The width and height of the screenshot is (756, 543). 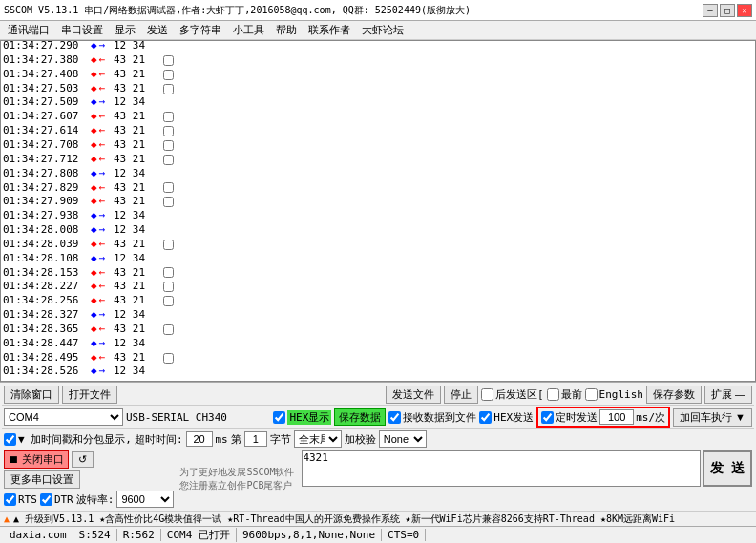 I want to click on table-row: 01:34:27.380◆←43 21, so click(x=378, y=61).